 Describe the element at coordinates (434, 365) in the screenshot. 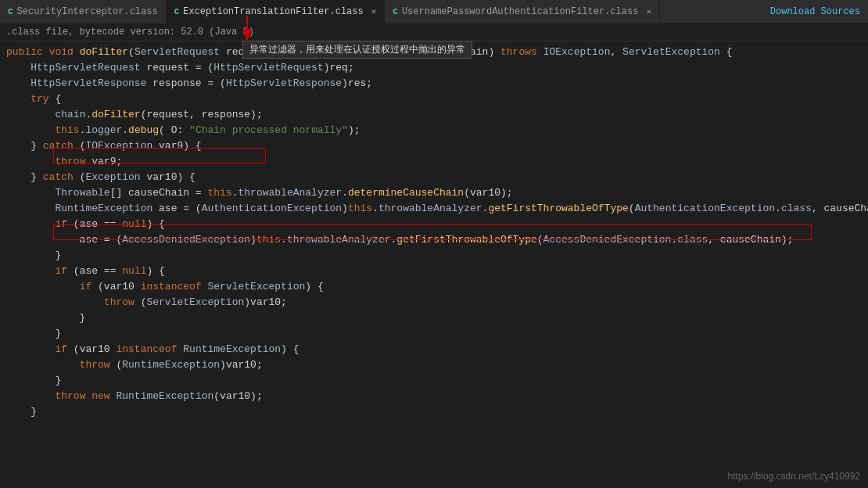

I see `code-line-25: throw (RuntimeException)var10;` at that location.